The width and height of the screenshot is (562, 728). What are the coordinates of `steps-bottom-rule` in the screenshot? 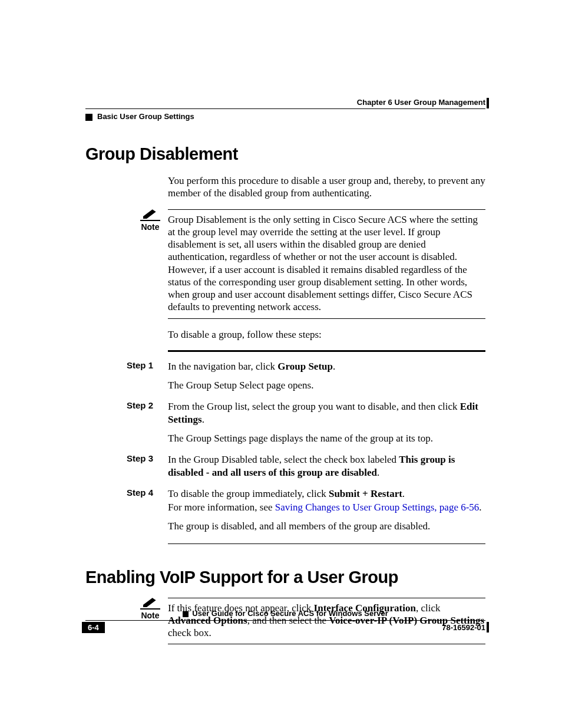 It's located at (326, 543).